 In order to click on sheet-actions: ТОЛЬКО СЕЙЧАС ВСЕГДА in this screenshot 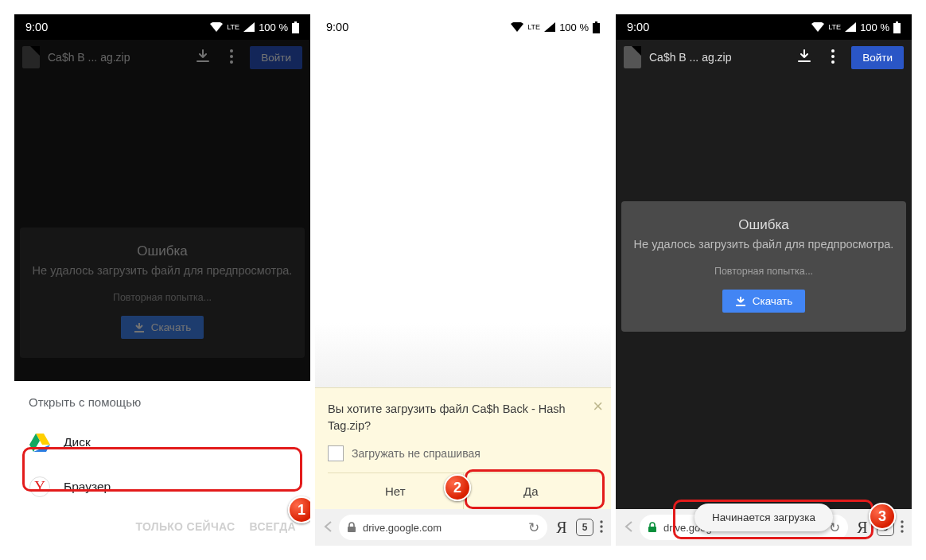, I will do `click(162, 523)`.